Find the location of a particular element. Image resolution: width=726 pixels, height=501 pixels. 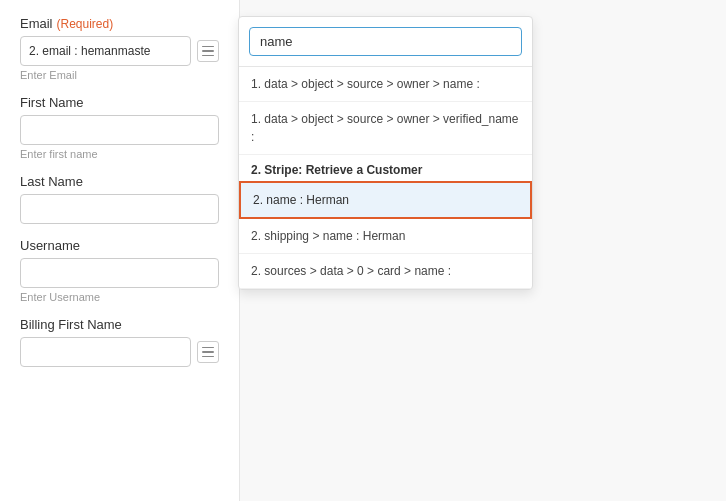

billing-first-name-input is located at coordinates (106, 352).